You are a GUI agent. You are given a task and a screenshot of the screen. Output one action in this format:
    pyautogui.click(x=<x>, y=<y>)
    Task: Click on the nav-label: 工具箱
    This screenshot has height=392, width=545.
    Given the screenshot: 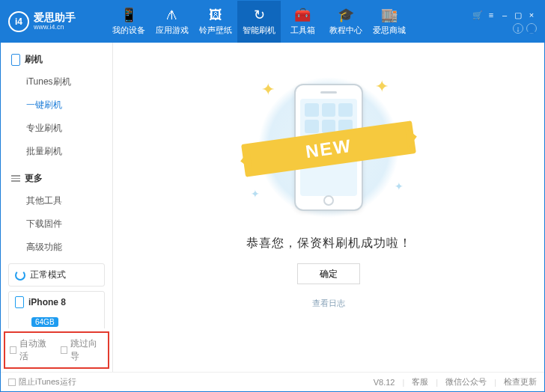 What is the action you would take?
    pyautogui.click(x=302, y=30)
    